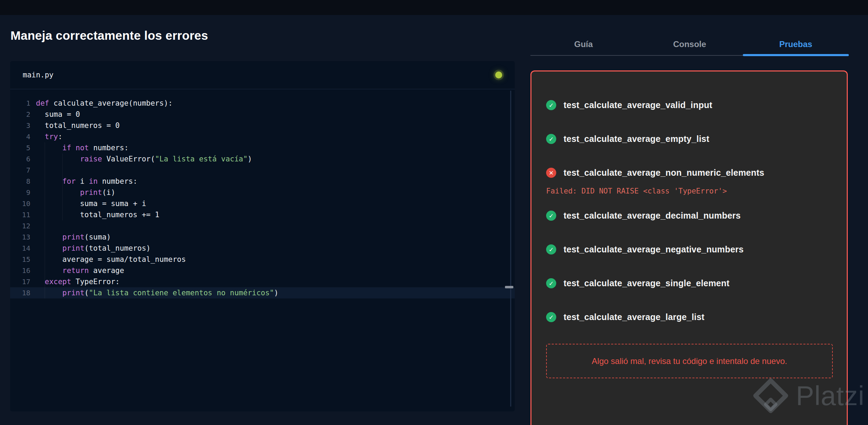 The width and height of the screenshot is (868, 425). What do you see at coordinates (262, 181) in the screenshot?
I see `code-line-8: 8 for i in numbers:` at bounding box center [262, 181].